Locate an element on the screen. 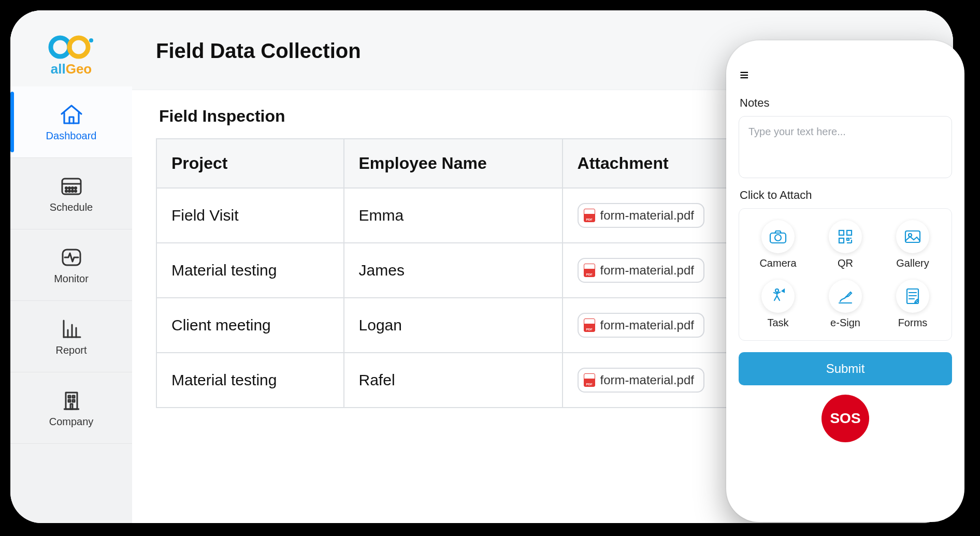 The width and height of the screenshot is (980, 536). building-icon is located at coordinates (71, 400).